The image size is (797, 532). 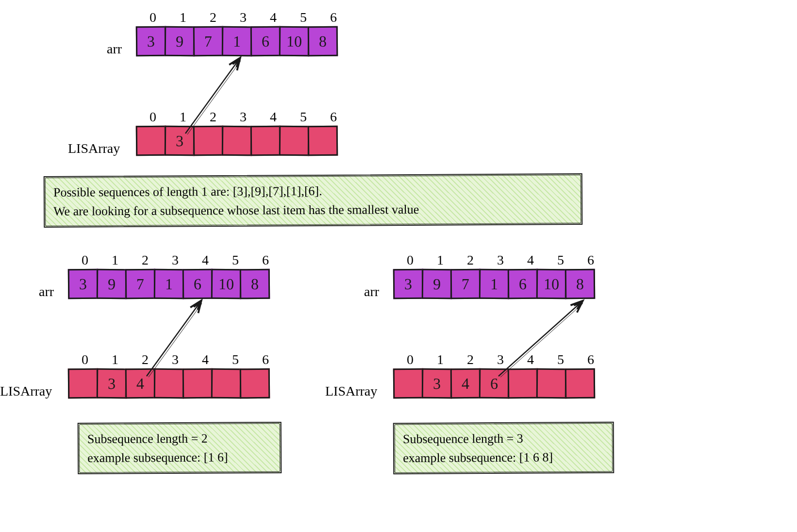 What do you see at coordinates (494, 383) in the screenshot?
I see `lis-cell: 6` at bounding box center [494, 383].